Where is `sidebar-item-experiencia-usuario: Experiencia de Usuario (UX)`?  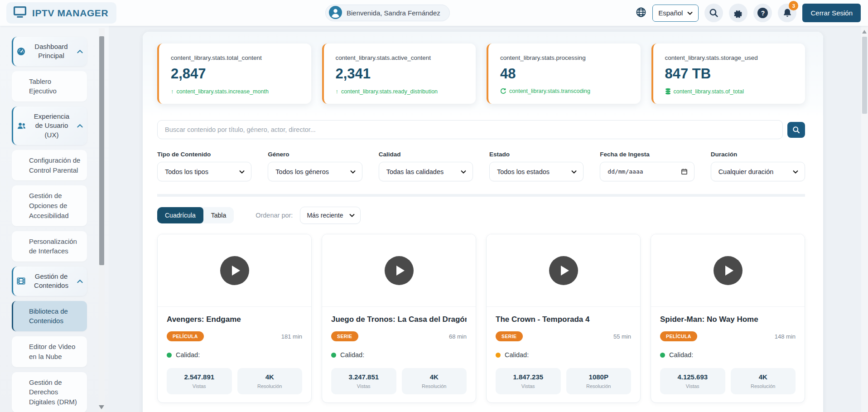
sidebar-item-experiencia-usuario: Experiencia de Usuario (UX) is located at coordinates (49, 126).